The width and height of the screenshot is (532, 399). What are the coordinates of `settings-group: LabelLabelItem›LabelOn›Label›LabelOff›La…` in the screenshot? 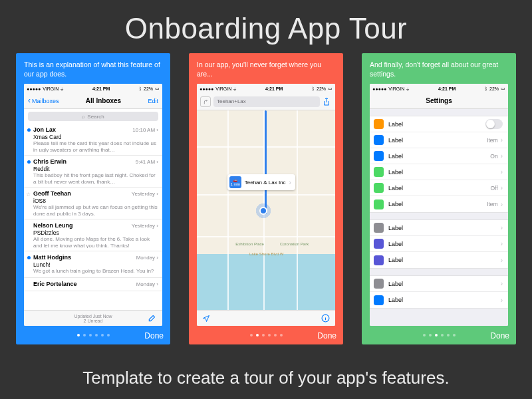 It's located at (439, 164).